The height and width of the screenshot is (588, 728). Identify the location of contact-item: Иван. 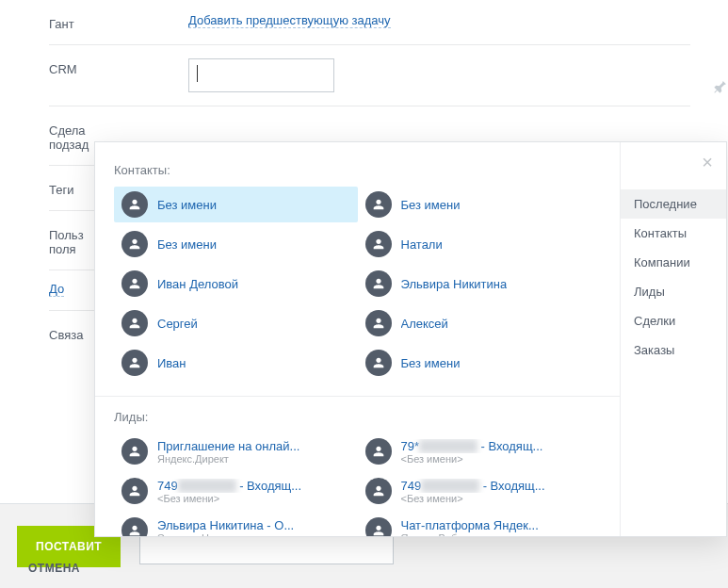
(235, 363).